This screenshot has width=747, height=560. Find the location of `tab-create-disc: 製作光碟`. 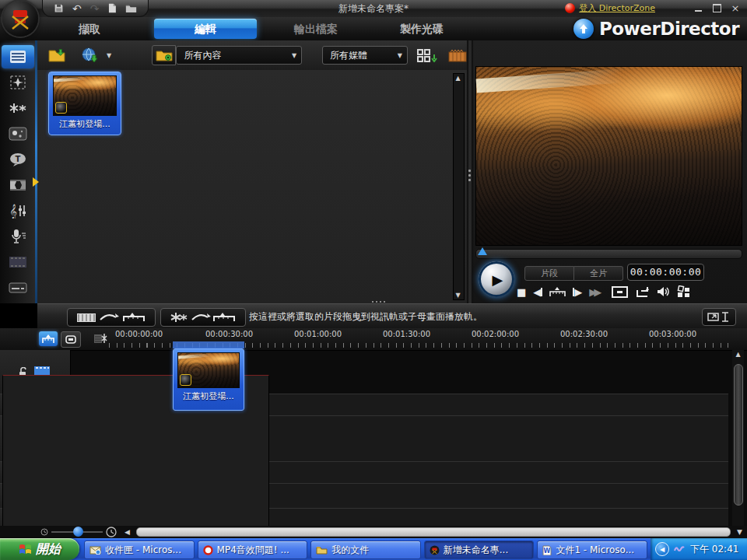

tab-create-disc: 製作光碟 is located at coordinates (422, 29).